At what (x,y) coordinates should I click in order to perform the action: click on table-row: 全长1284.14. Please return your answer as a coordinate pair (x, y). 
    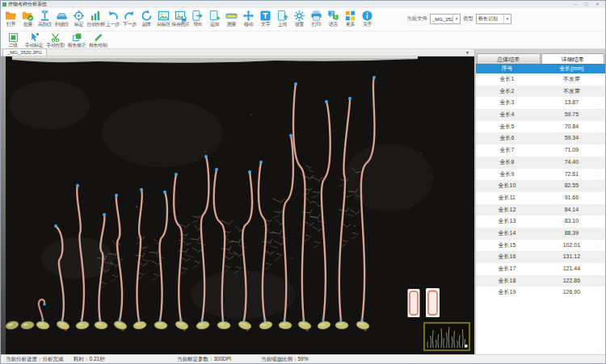
    Looking at the image, I should click on (541, 210).